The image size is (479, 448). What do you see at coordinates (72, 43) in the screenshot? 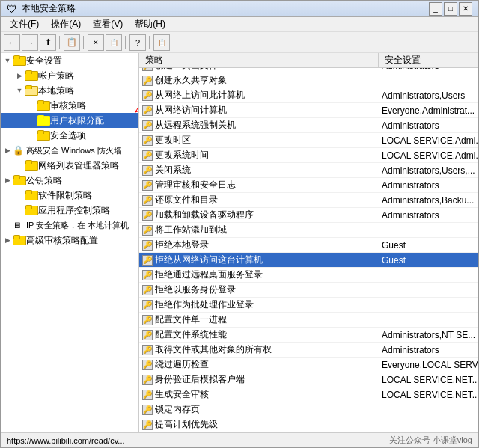
I see `show-hide-button: 📋` at bounding box center [72, 43].